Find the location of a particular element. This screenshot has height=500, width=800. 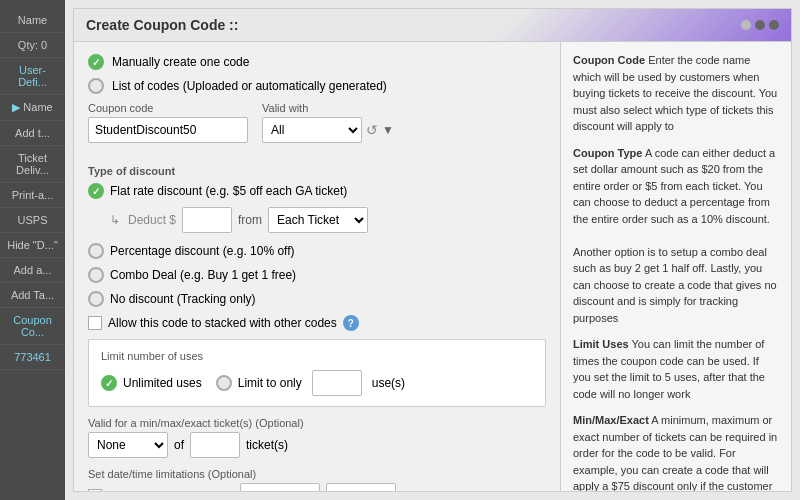

from-label: from is located at coordinates (250, 220).